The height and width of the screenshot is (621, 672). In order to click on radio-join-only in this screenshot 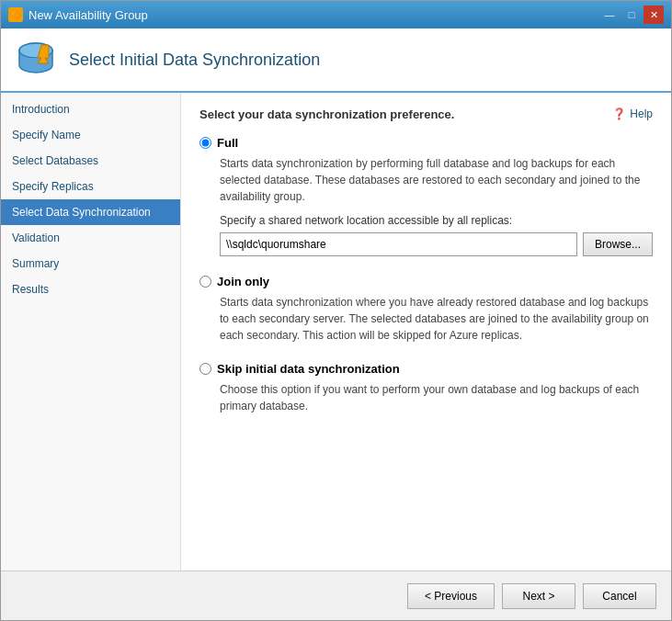, I will do `click(206, 281)`.